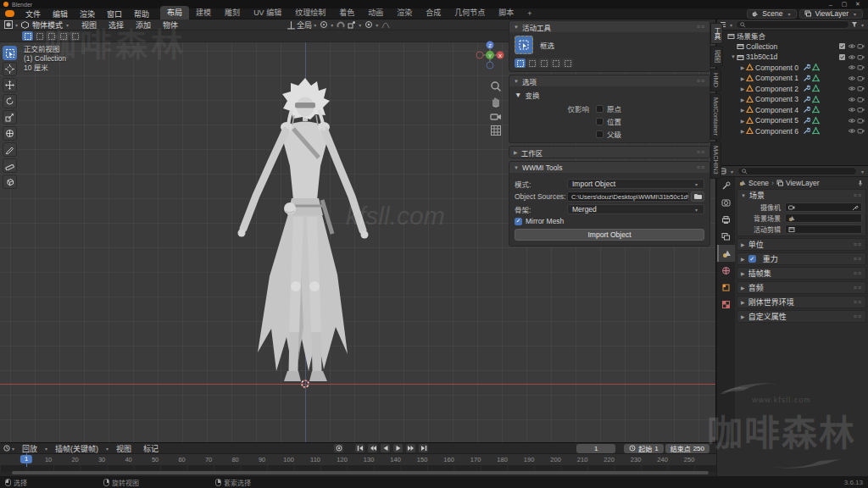 The height and width of the screenshot is (488, 868). What do you see at coordinates (831, 14) in the screenshot?
I see `viewlayer-selector: ViewLayer ▾` at bounding box center [831, 14].